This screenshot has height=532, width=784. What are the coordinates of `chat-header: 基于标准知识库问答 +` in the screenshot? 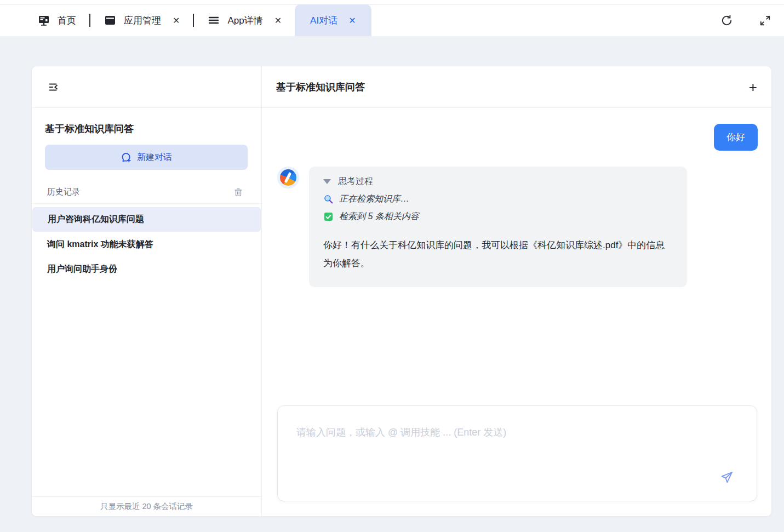 It's located at (517, 87).